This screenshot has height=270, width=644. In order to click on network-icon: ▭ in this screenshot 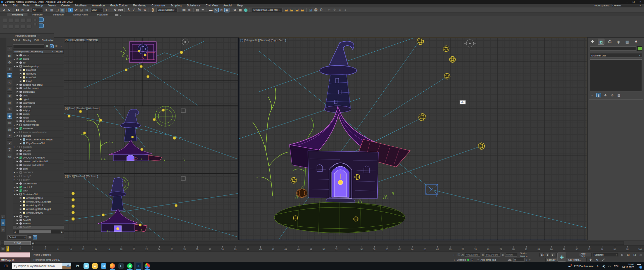, I will do `click(609, 266)`.